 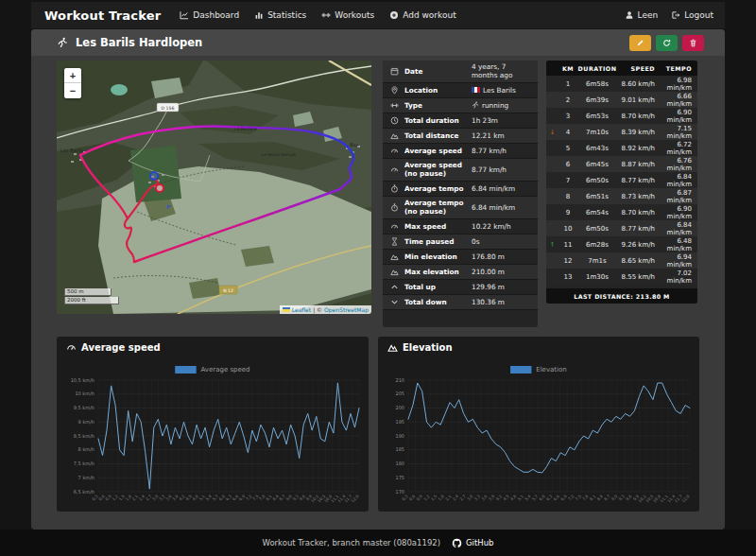 I want to click on user-menu: Leen, so click(x=642, y=15).